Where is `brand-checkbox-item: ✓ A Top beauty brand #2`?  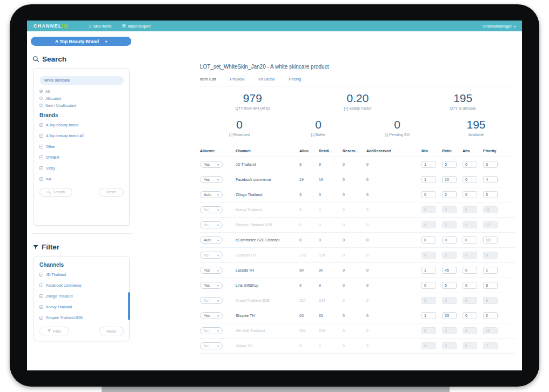 brand-checkbox-item: ✓ A Top beauty brand #2 is located at coordinates (82, 136).